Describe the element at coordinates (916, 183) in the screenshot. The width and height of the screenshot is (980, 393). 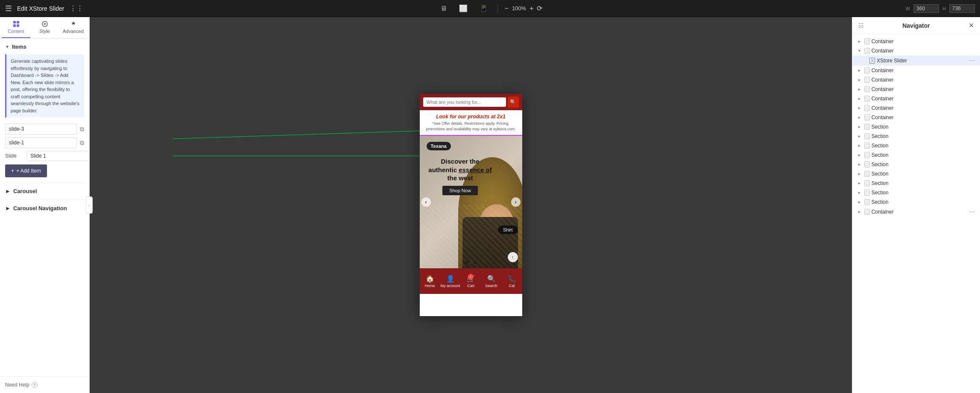
I see `nav-row-section-6: ► □ Section` at that location.